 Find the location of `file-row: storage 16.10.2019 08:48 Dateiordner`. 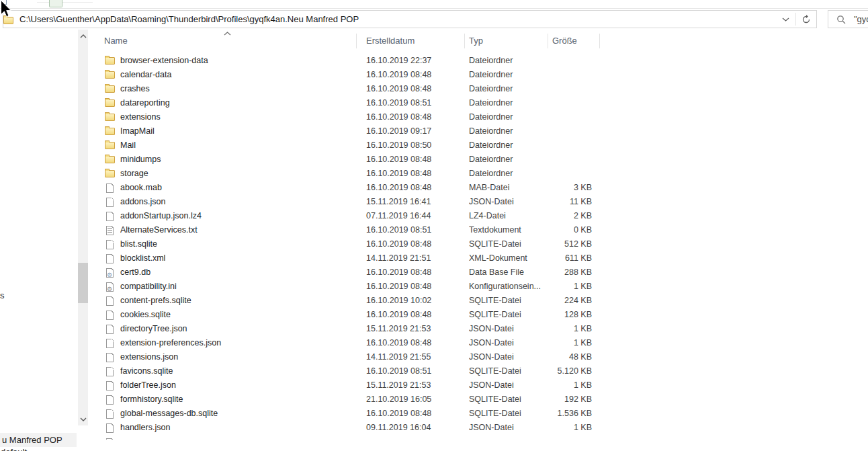

file-row: storage 16.10.2019 08:48 Dateiordner is located at coordinates (347, 173).